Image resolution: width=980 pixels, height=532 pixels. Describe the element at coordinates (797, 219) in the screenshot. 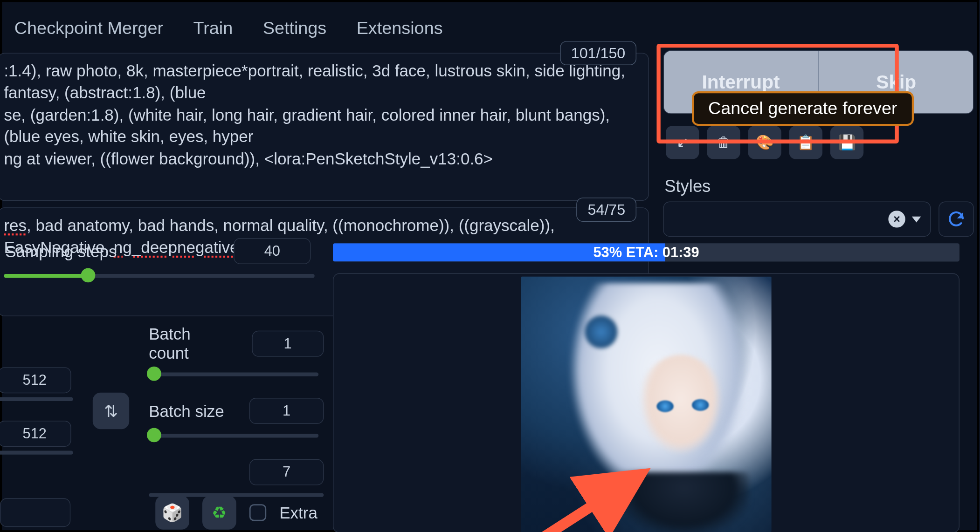

I see `styles-dropdown: ×` at that location.